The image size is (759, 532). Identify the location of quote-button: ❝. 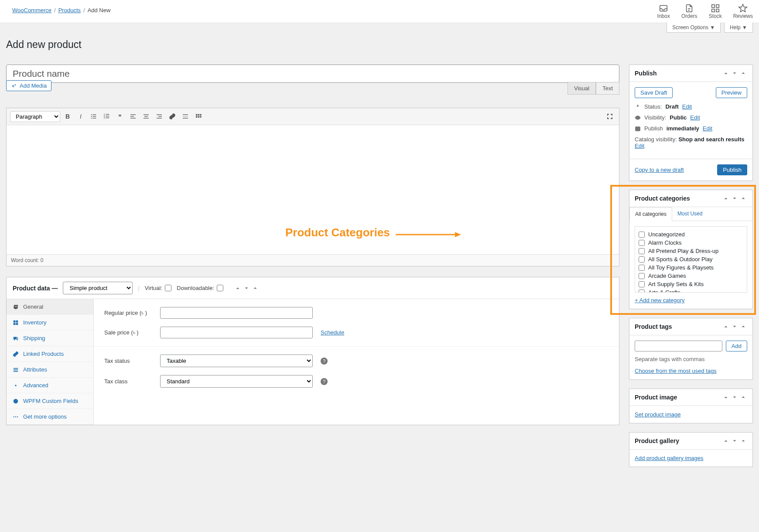
(120, 116).